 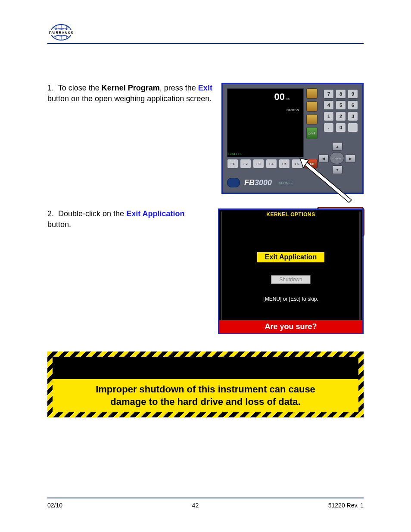 What do you see at coordinates (291, 271) in the screenshot?
I see `kernel-options-screenshot: KERNEL OPTIONS Exit Application Shutdown…` at bounding box center [291, 271].